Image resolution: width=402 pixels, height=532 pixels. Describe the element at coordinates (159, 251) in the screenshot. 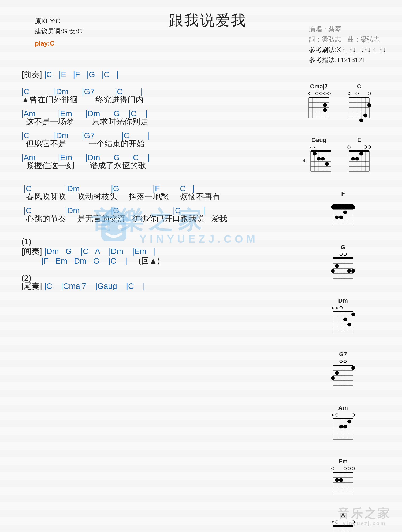

I see `bridge-line-1: [间奏] |Dm G |C A |Dm |Em |` at that location.